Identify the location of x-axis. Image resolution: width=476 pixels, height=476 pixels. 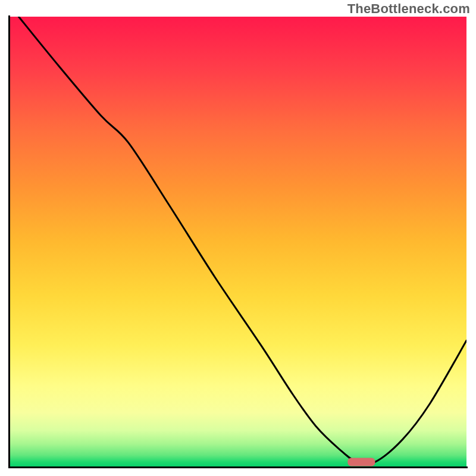
(238, 468).